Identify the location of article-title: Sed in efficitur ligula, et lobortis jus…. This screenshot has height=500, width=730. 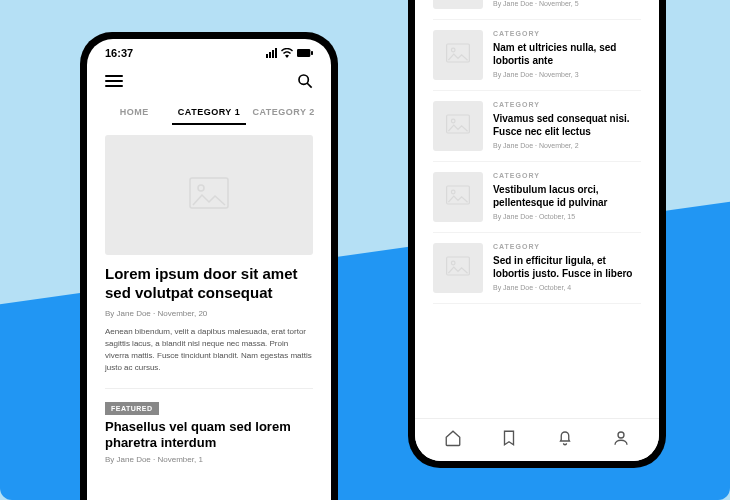
(567, 267).